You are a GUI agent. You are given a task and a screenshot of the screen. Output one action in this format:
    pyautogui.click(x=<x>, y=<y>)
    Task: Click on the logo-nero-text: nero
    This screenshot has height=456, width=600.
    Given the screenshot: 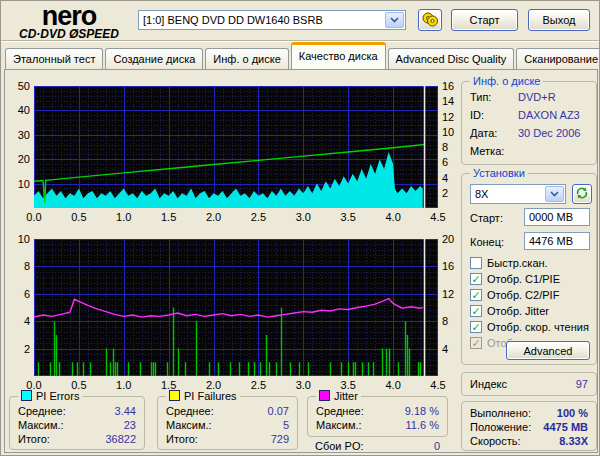 What is the action you would take?
    pyautogui.click(x=69, y=16)
    